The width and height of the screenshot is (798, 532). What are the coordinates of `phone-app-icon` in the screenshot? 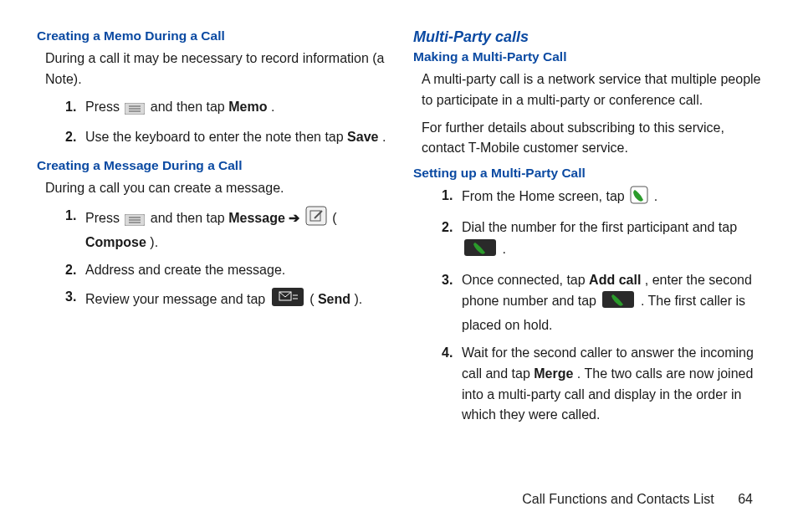 It's located at (639, 198).